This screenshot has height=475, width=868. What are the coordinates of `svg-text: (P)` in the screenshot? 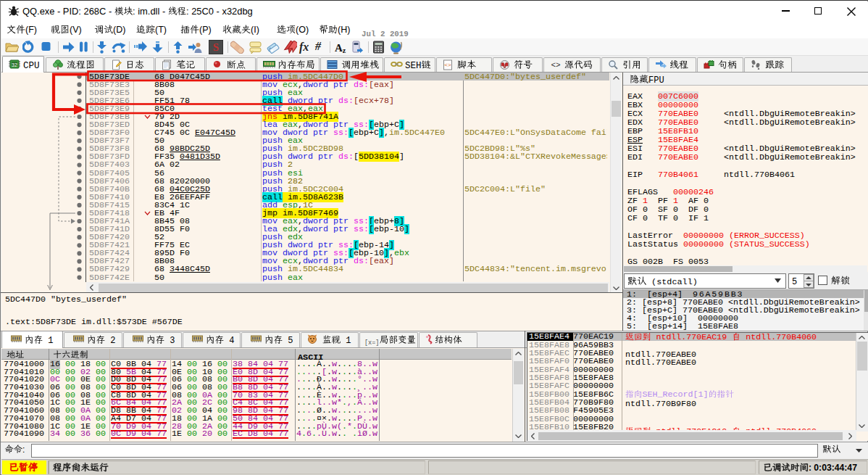 It's located at (206, 30).